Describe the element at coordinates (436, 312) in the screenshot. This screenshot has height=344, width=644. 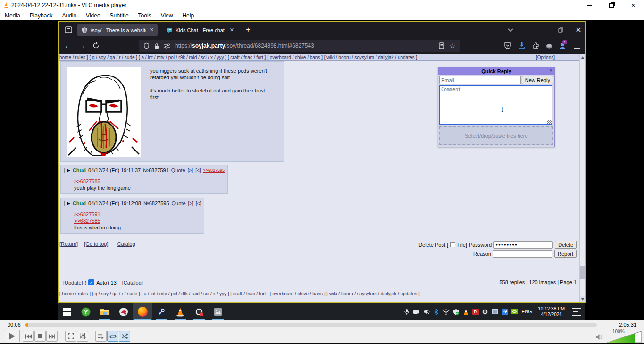
I see `bluetooth-icon` at that location.